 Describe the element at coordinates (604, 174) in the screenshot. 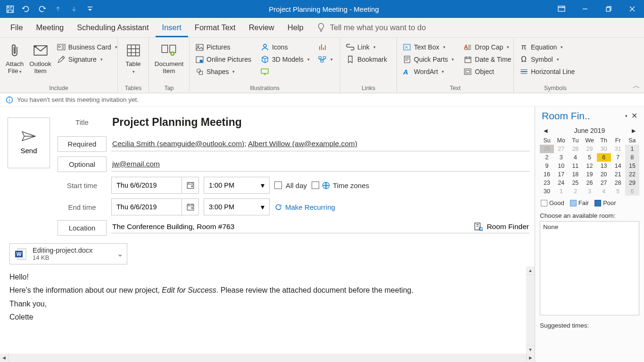

I see `calendar-day: 20` at that location.